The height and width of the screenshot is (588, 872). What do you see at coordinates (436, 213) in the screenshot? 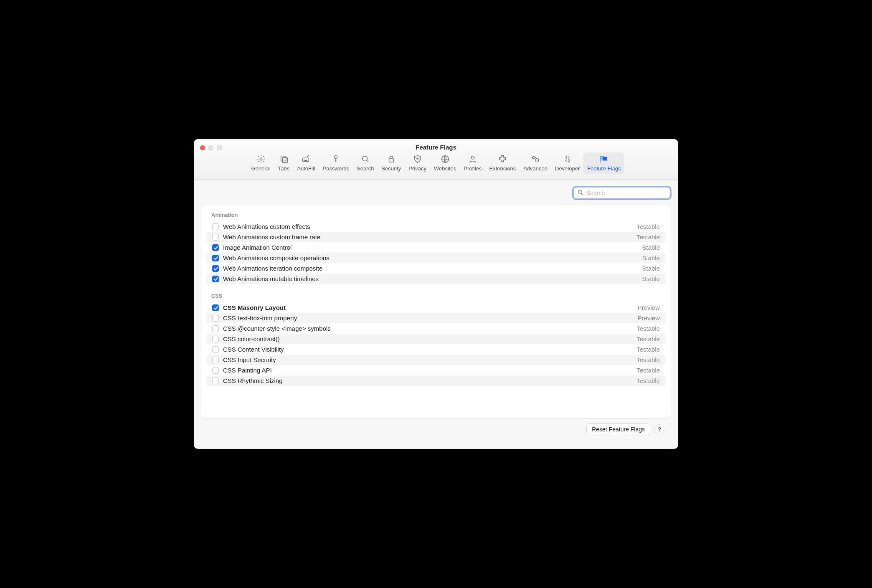
I see `group-header: Animation` at bounding box center [436, 213].